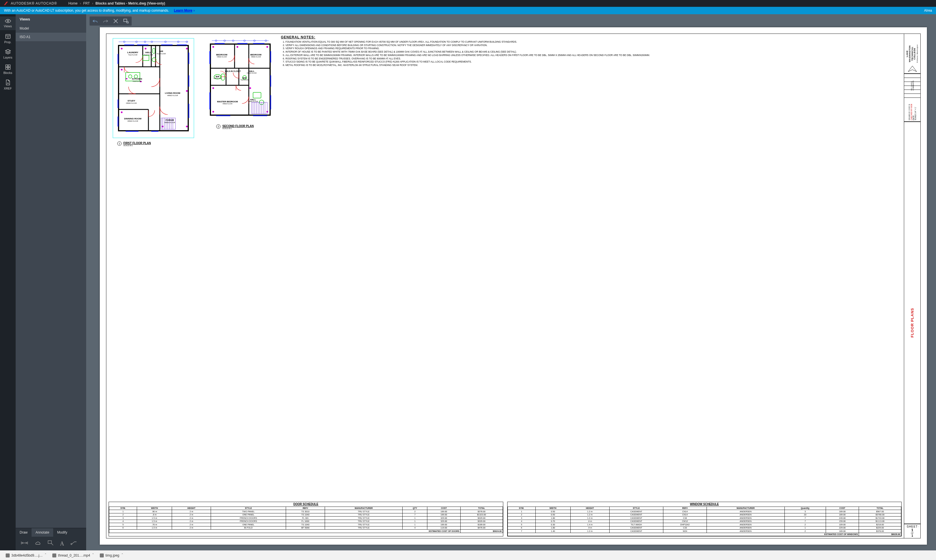  Describe the element at coordinates (62, 532) in the screenshot. I see `tab-modify: Modify` at that location.